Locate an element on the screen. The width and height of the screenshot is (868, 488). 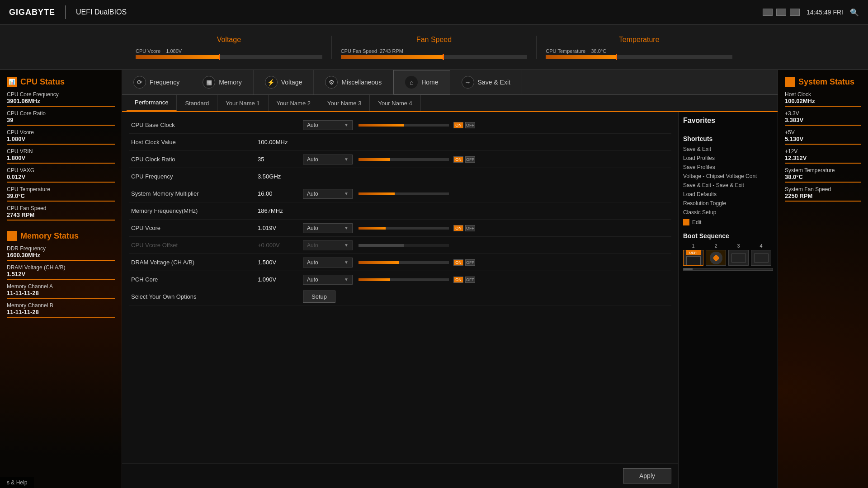
tab-home-label: Home is located at coordinates (429, 82).